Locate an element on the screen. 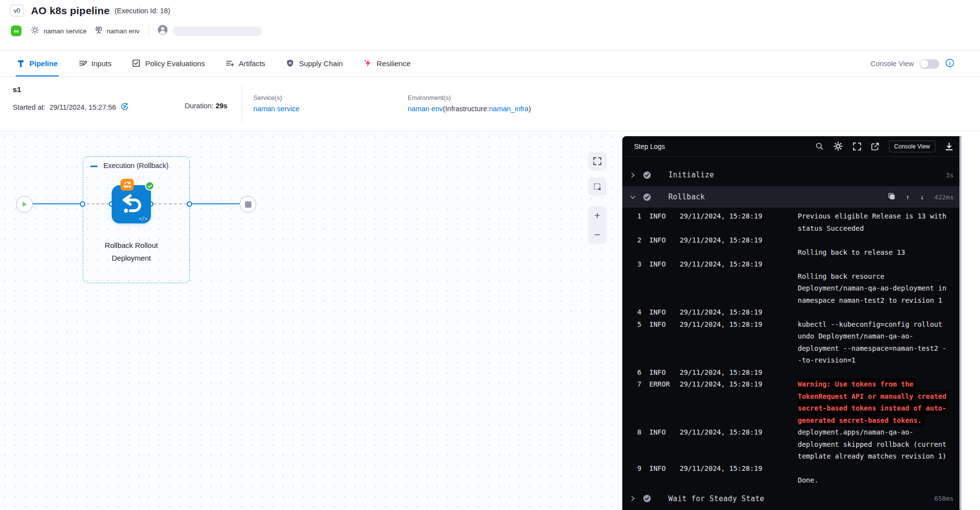  open-in-new-tab-icon is located at coordinates (875, 146).